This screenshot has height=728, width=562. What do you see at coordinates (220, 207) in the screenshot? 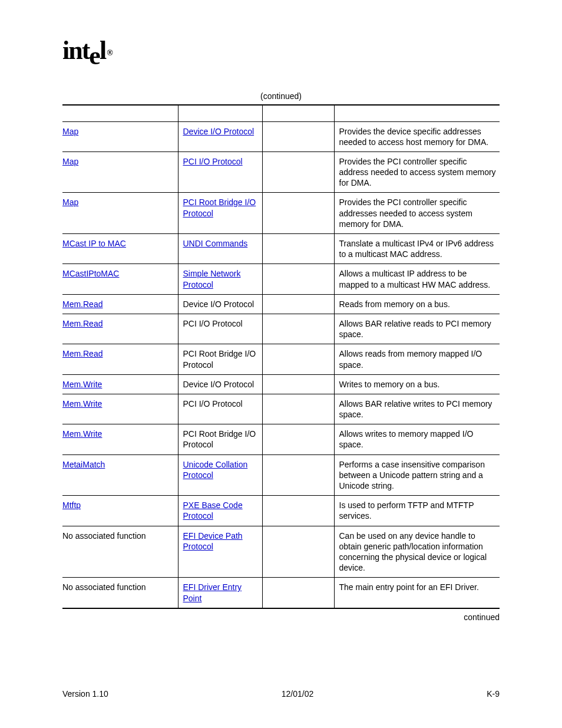
I see `protocol-link: PCI Root Bridge I/O Protocol` at bounding box center [220, 207].